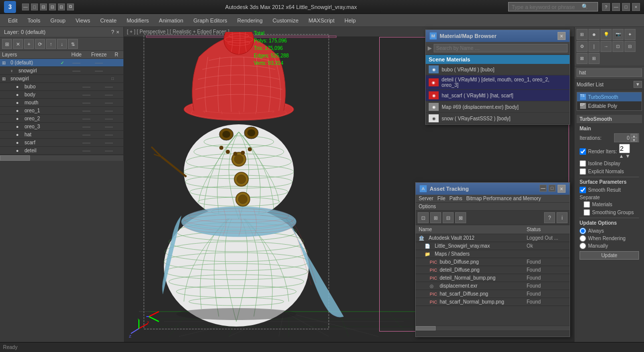  Describe the element at coordinates (62, 135) in the screenshot. I see `layer-row-hat: ● hat —— ——` at that location.